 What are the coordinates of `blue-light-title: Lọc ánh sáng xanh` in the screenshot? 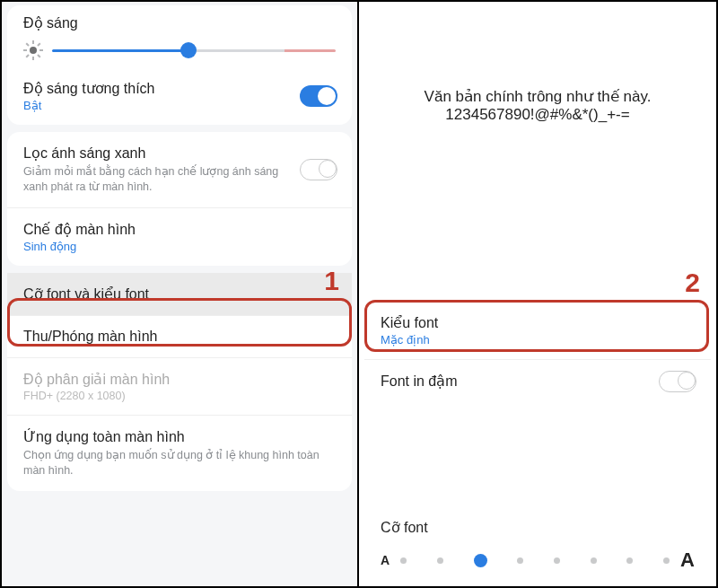 It's located at (180, 153).